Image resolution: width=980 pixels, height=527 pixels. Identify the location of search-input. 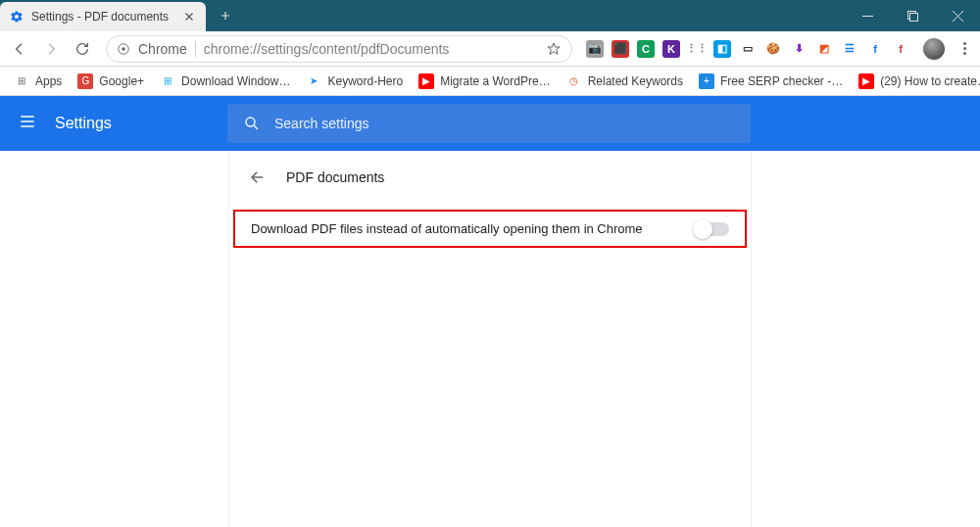
(505, 123).